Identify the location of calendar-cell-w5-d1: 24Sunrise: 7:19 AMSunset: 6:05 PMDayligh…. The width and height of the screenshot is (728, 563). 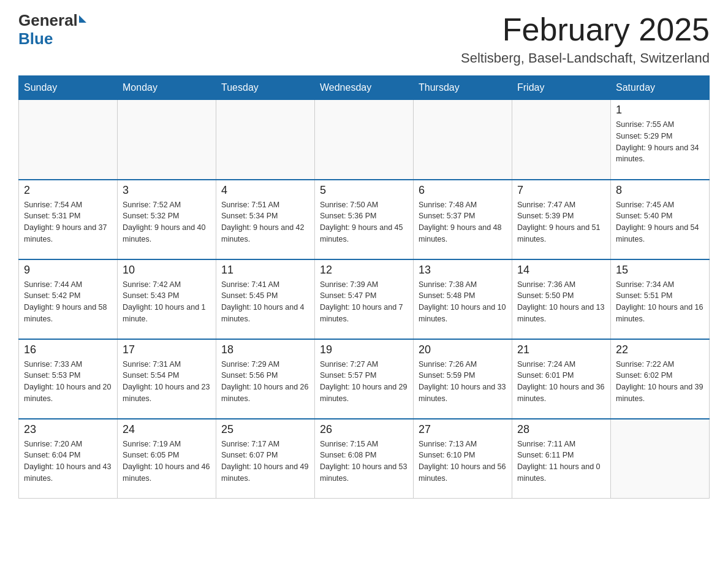
(167, 459).